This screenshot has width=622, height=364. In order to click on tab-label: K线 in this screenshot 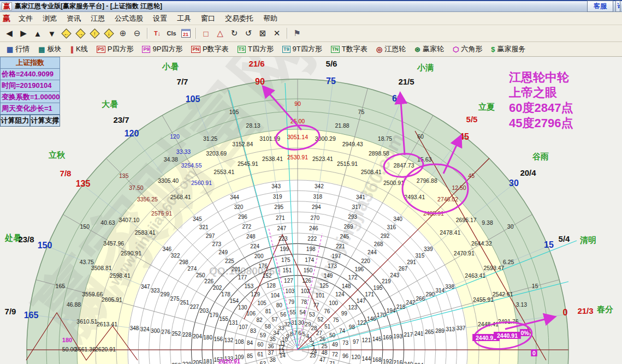, I will do `click(82, 49)`.